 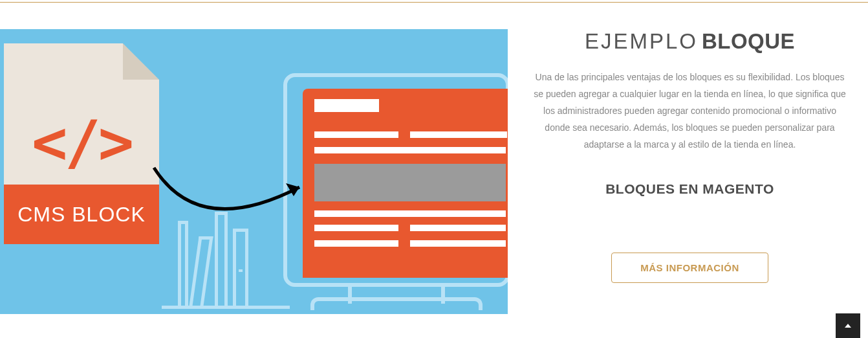 What do you see at coordinates (434, 3) in the screenshot?
I see `accent-divider` at bounding box center [434, 3].